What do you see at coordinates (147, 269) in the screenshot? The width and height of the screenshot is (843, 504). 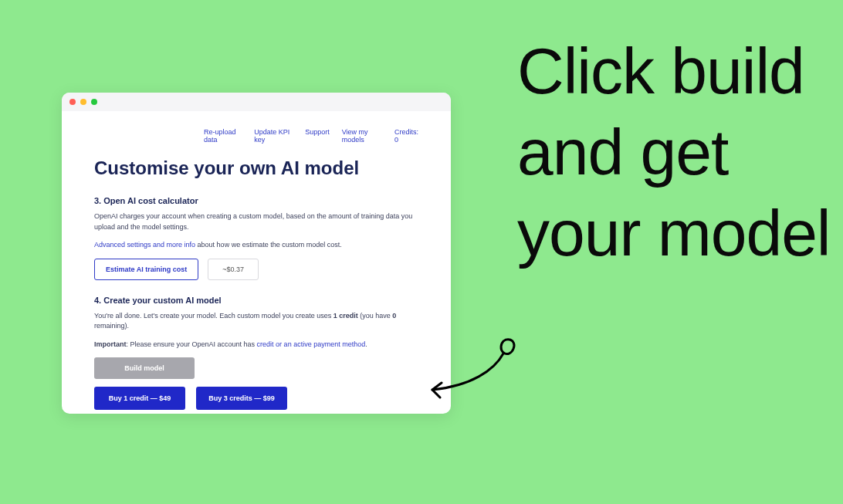 I see `estimate-cost-button: Estimate AI training cost` at bounding box center [147, 269].